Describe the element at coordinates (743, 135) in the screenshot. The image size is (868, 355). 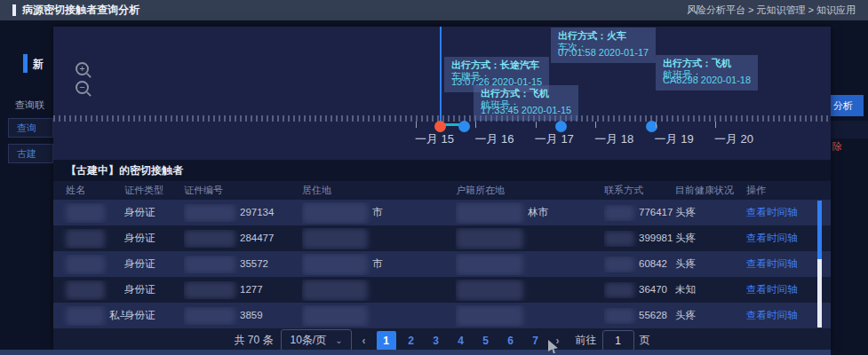
I see `axis-day: 一月 20` at that location.